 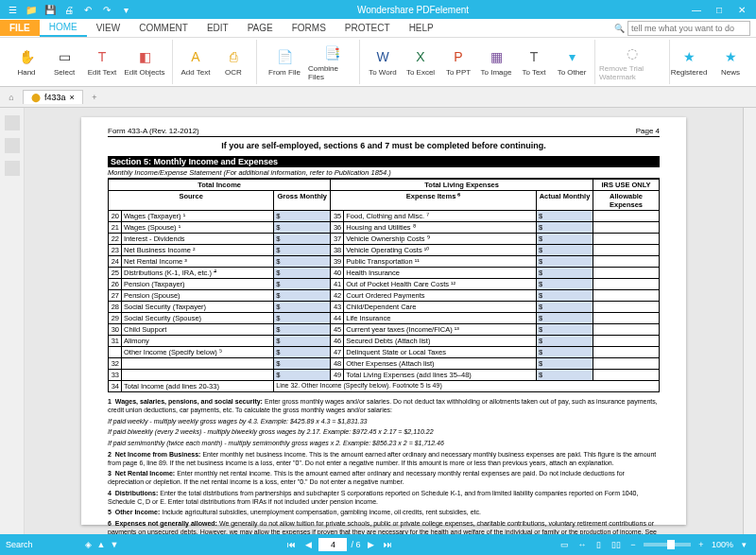 I want to click on close-button: ✕, so click(x=742, y=9).